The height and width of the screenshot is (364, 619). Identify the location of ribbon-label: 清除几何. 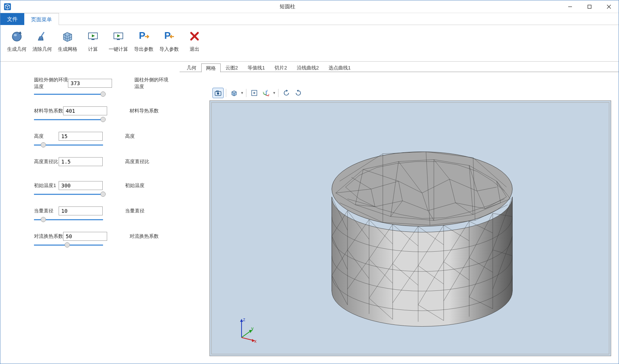
(42, 49).